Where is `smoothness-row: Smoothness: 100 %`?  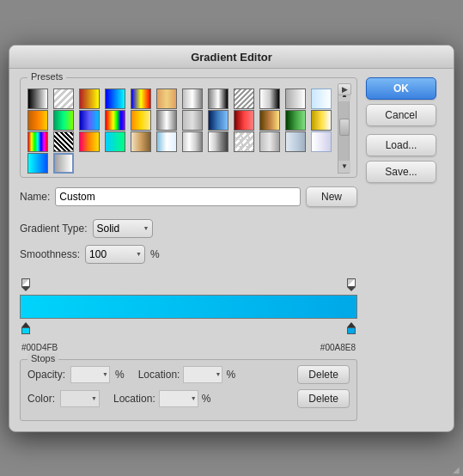 smoothness-row: Smoothness: 100 % is located at coordinates (189, 254).